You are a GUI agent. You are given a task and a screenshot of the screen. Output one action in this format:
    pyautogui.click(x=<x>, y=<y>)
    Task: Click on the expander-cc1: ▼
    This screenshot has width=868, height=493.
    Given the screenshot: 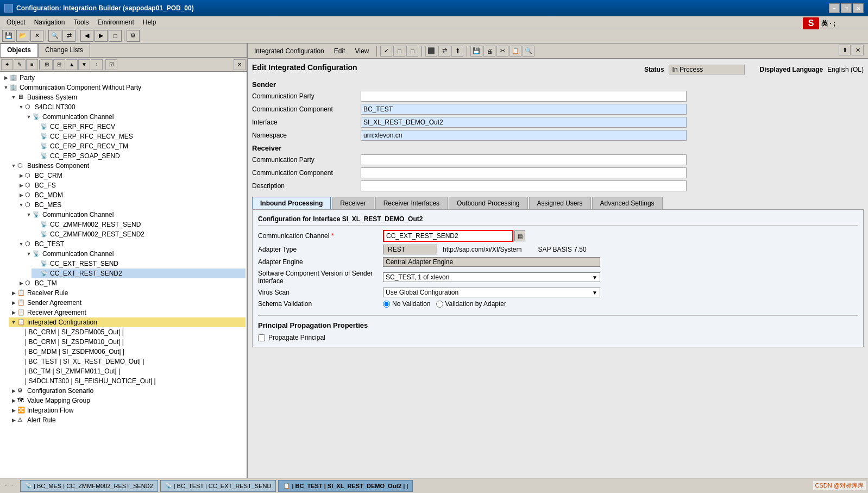 What is the action you would take?
    pyautogui.click(x=29, y=117)
    